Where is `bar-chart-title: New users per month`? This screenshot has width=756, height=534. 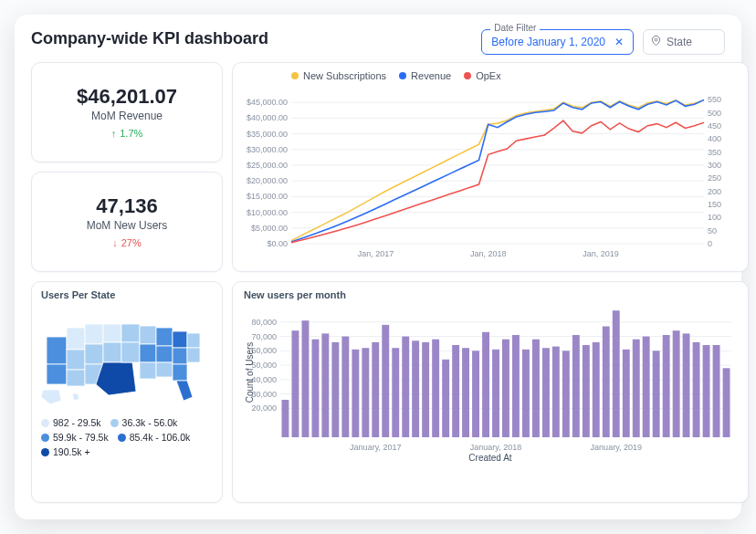
bar-chart-title: New users per month is located at coordinates (490, 295).